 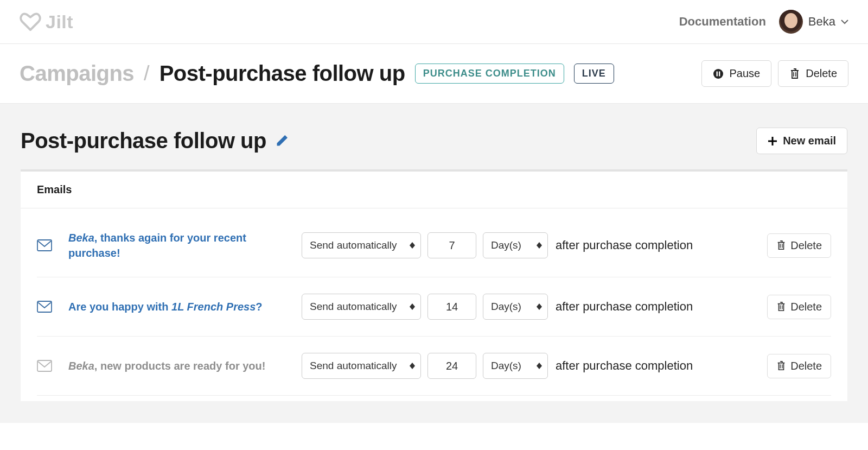 I want to click on heart-icon, so click(x=30, y=22).